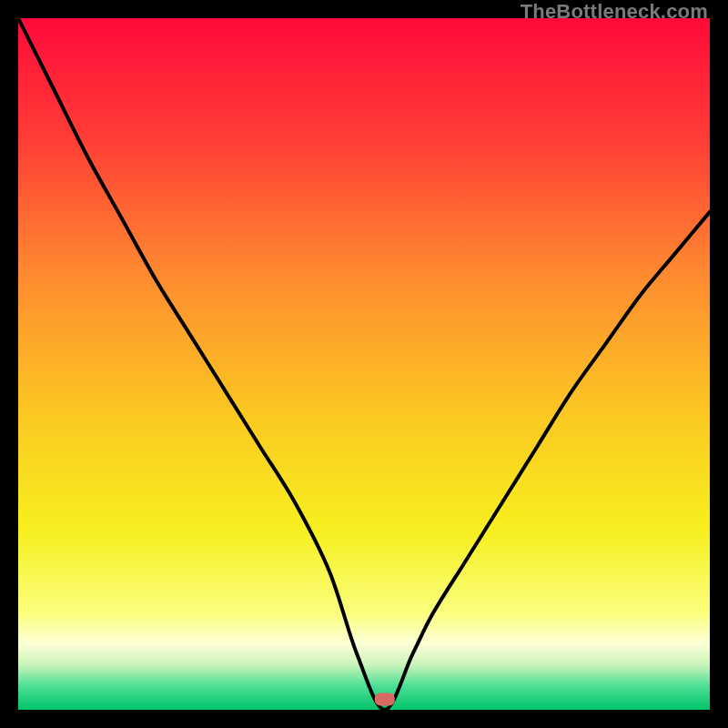 The width and height of the screenshot is (728, 728). I want to click on watermark-text: TheBottleneck.com, so click(614, 12).